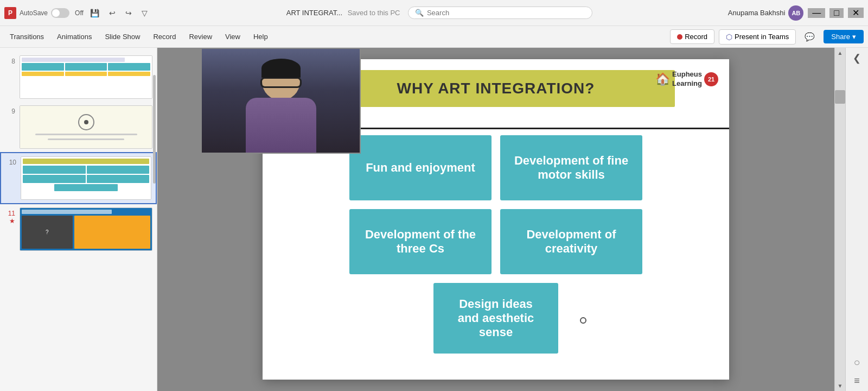 This screenshot has width=868, height=391. Describe the element at coordinates (840, 386) in the screenshot. I see `scroll-down-button: ▼` at that location.